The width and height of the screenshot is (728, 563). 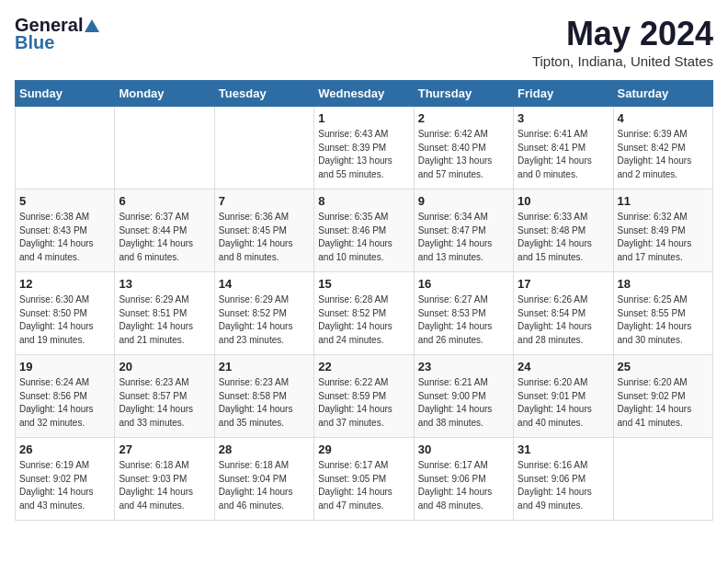 What do you see at coordinates (364, 486) in the screenshot?
I see `day-info: Sunrise: 6:17 AM Sunset: 9:05 PM Dayligh…` at bounding box center [364, 486].